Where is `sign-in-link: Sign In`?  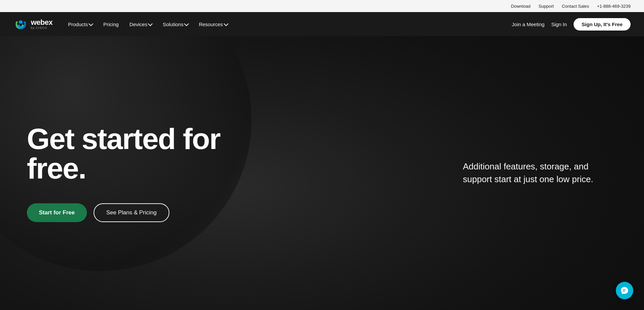
sign-in-link: Sign In is located at coordinates (559, 24).